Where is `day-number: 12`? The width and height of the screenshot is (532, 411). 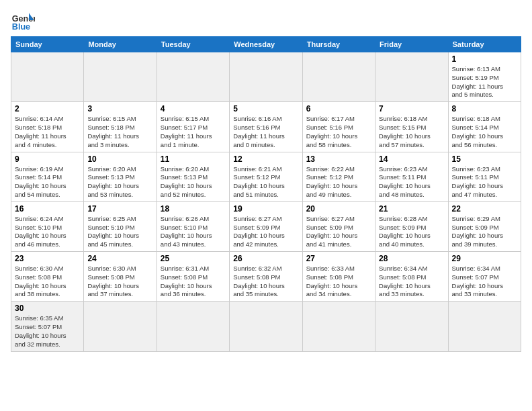
day-number: 12 is located at coordinates (266, 159).